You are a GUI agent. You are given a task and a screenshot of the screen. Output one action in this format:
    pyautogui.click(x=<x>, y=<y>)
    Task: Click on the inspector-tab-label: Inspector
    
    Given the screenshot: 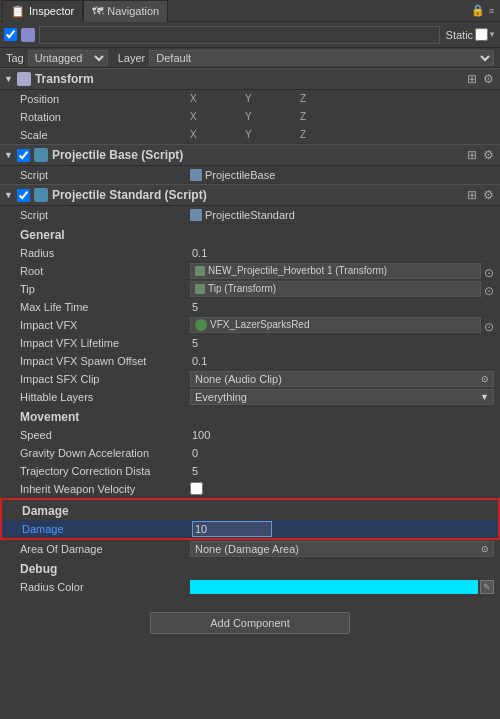 What is the action you would take?
    pyautogui.click(x=52, y=11)
    